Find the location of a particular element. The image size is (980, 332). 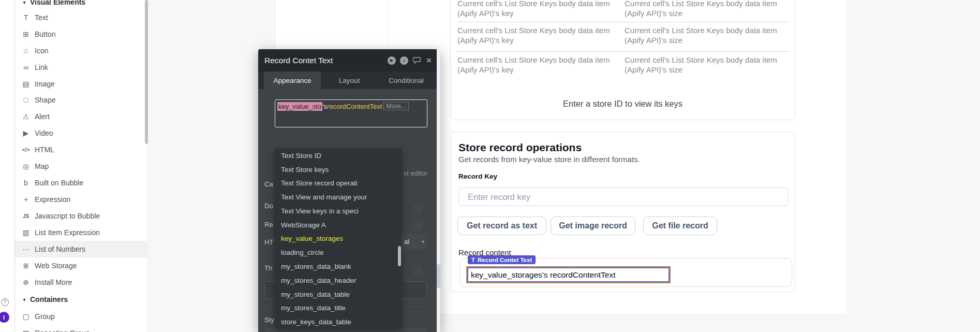

sidebar-item-group: ▢ Group is located at coordinates (82, 316).